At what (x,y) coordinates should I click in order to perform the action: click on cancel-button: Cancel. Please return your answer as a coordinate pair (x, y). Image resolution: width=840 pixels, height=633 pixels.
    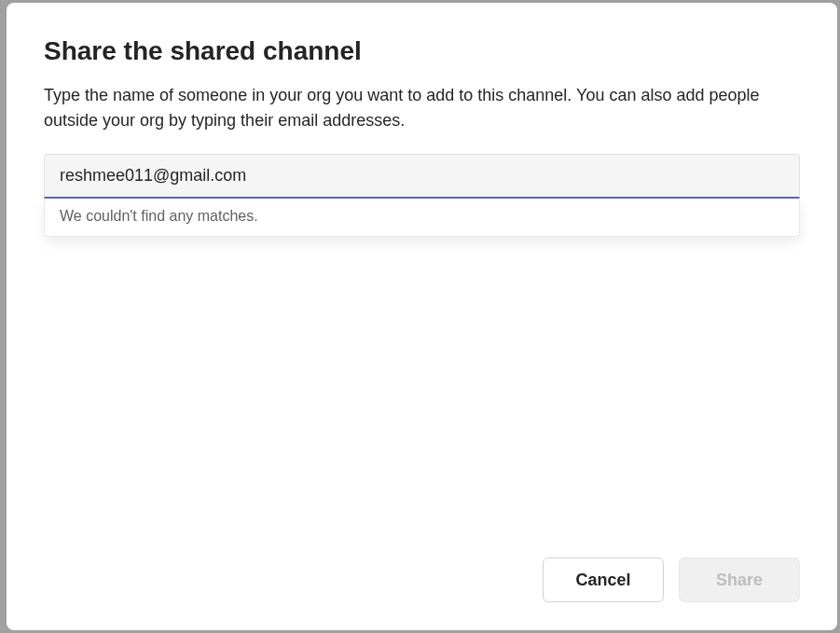
    Looking at the image, I should click on (603, 580).